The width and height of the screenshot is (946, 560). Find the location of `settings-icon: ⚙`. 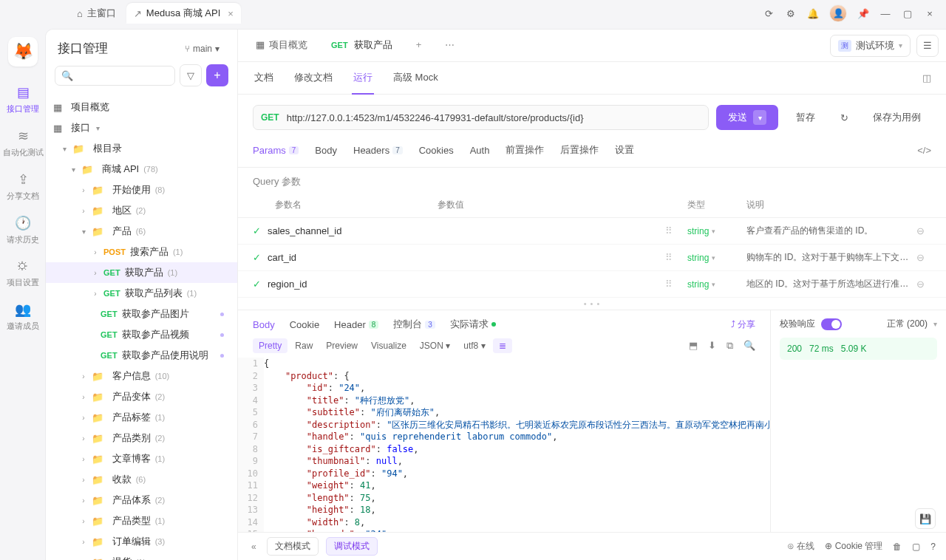

settings-icon: ⚙ is located at coordinates (791, 13).